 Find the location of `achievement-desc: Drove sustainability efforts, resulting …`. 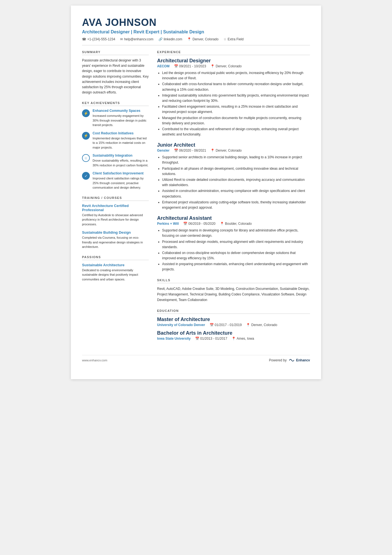

achievement-desc: Drove sustainability efforts, resulting … is located at coordinates (121, 163).